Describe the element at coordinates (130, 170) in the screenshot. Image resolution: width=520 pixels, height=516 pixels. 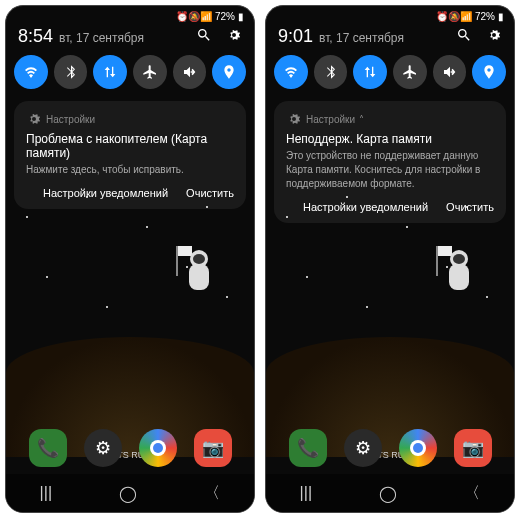
I see `notif-body: Нажмите здесь, чтобы исправить.` at that location.